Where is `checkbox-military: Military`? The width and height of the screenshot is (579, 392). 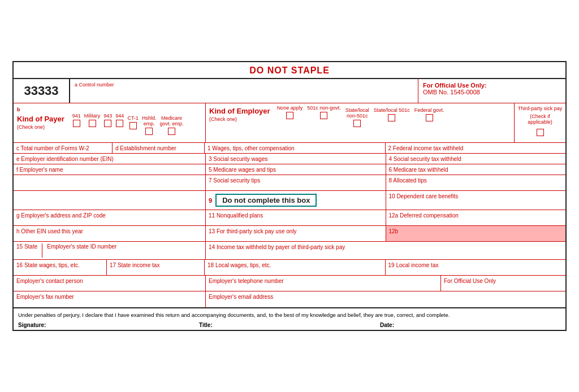
checkbox-military: Military is located at coordinates (93, 121).